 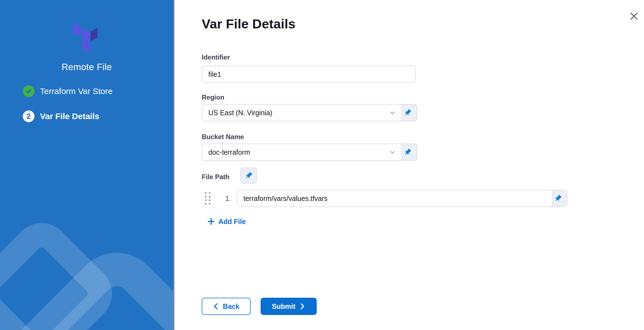 I want to click on terraform-logo-icon, so click(x=86, y=38).